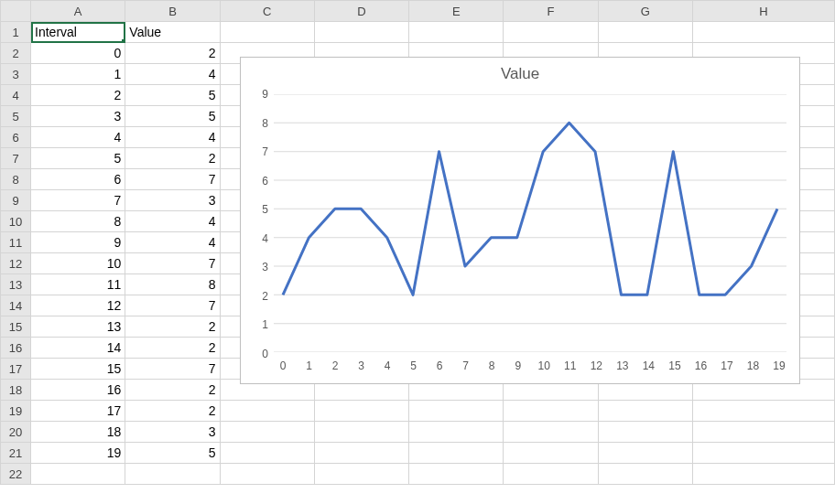 The image size is (835, 504). Describe the element at coordinates (172, 412) in the screenshot. I see `cell-B19: 2` at that location.